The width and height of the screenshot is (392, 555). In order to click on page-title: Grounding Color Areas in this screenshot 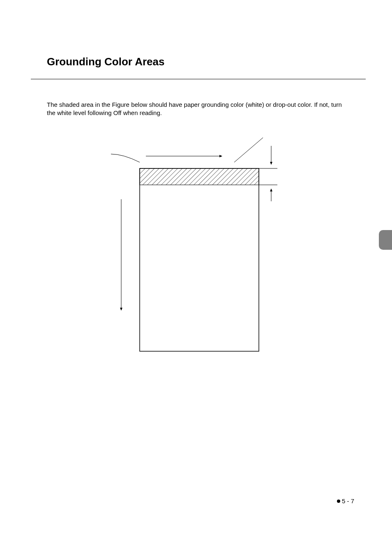, I will do `click(106, 62)`.